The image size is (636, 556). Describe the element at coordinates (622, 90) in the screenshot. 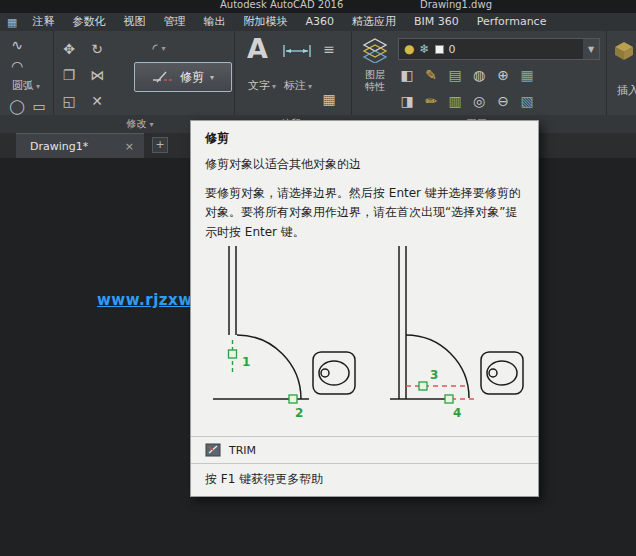

I see `insert-button: 插入` at that location.